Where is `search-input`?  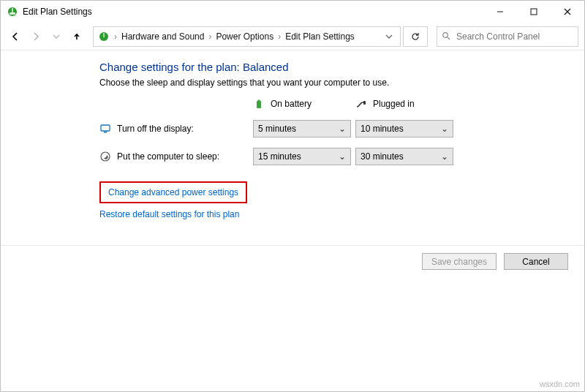 search-input is located at coordinates (514, 37).